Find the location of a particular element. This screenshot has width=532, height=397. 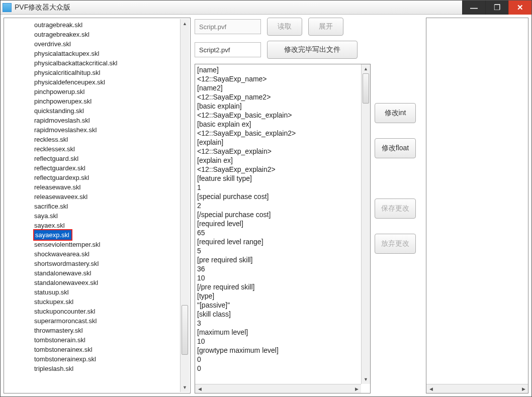

tree-item: sayaex.skl is located at coordinates (106, 225).